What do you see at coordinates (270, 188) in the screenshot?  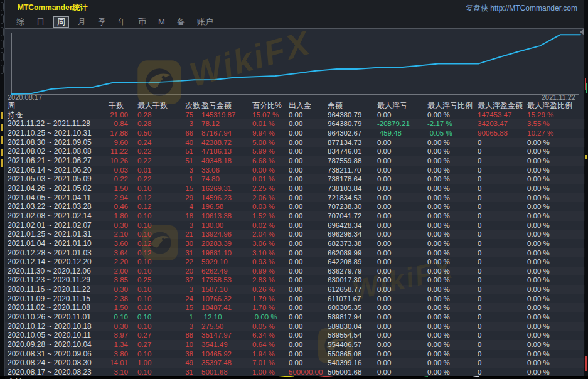 I see `table-cell: 2.25 %` at bounding box center [270, 188].